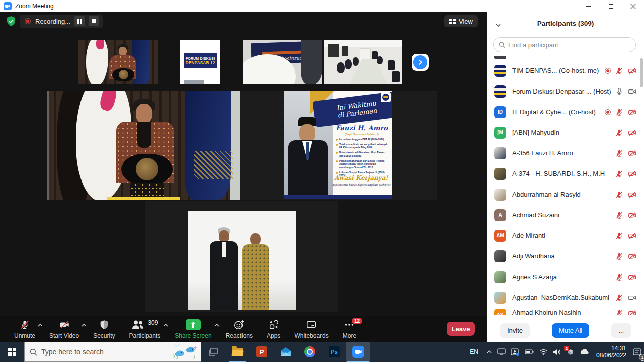 Image resolution: width=644 pixels, height=362 pixels. Describe the element at coordinates (334, 352) in the screenshot. I see `taskbar-photoshop: Ps` at that location.